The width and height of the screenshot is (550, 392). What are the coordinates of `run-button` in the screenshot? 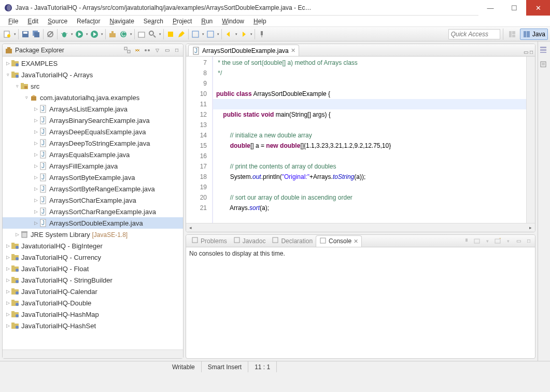 It's located at (79, 34).